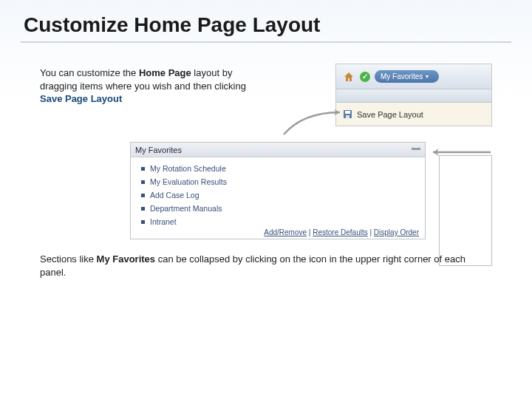 This screenshot has height=399, width=532. Describe the element at coordinates (466, 211) in the screenshot. I see `placeholder-rectangle` at that location.